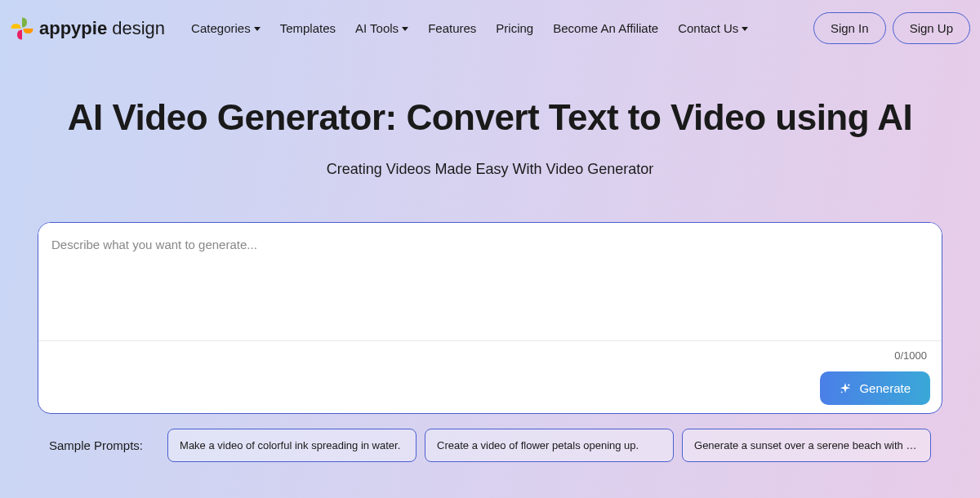 The height and width of the screenshot is (498, 980). Describe the element at coordinates (514, 28) in the screenshot. I see `nav-pricing: Pricing` at that location.